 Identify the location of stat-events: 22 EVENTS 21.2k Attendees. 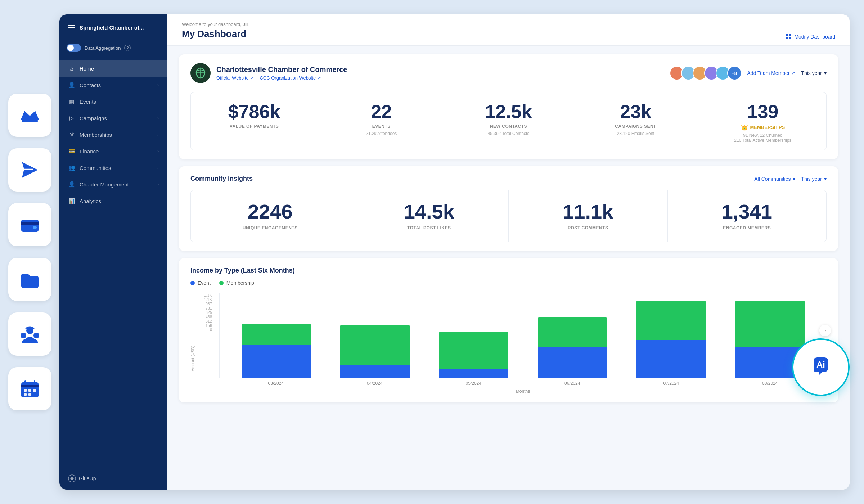
(381, 121).